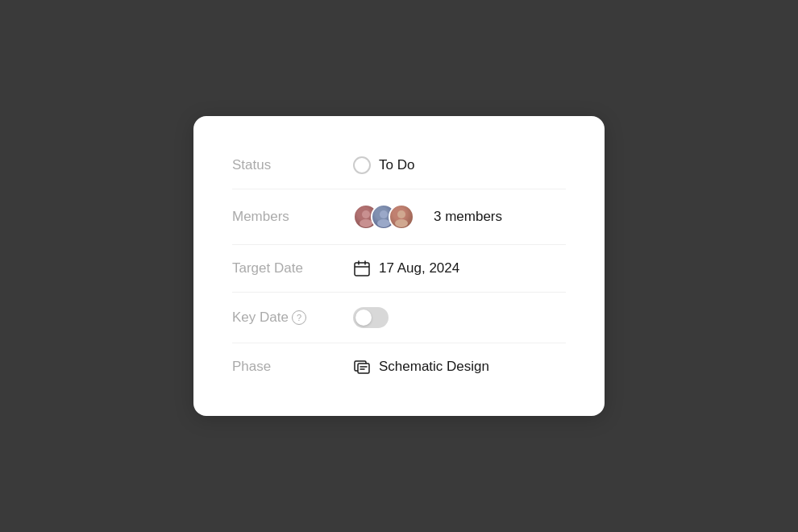  Describe the element at coordinates (299, 318) in the screenshot. I see `help-icon: ?` at that location.